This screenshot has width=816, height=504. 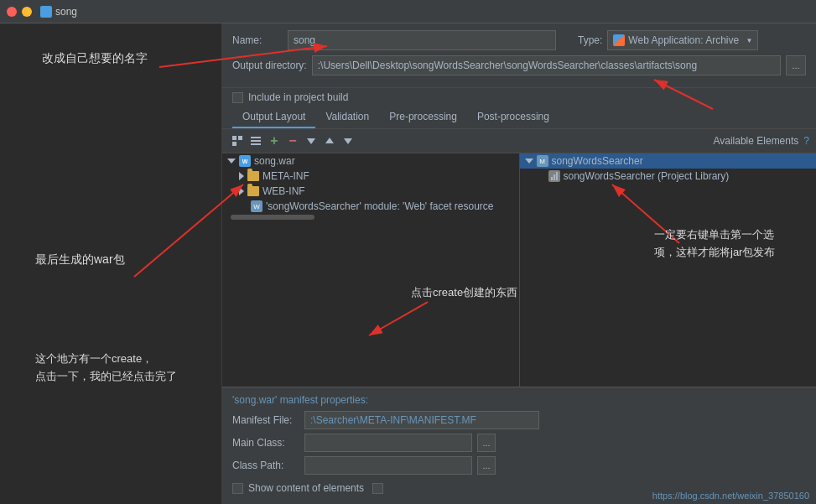 What do you see at coordinates (286, 176) in the screenshot?
I see `tree-item-label: META-INF` at bounding box center [286, 176].